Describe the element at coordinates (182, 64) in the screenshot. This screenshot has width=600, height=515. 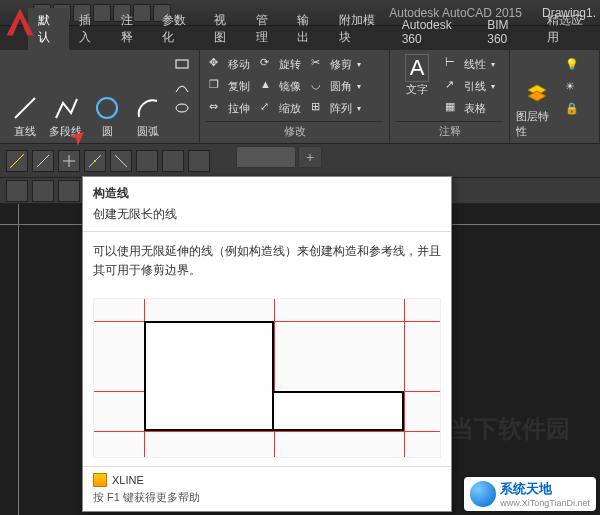
I see `rect-icon` at that location.